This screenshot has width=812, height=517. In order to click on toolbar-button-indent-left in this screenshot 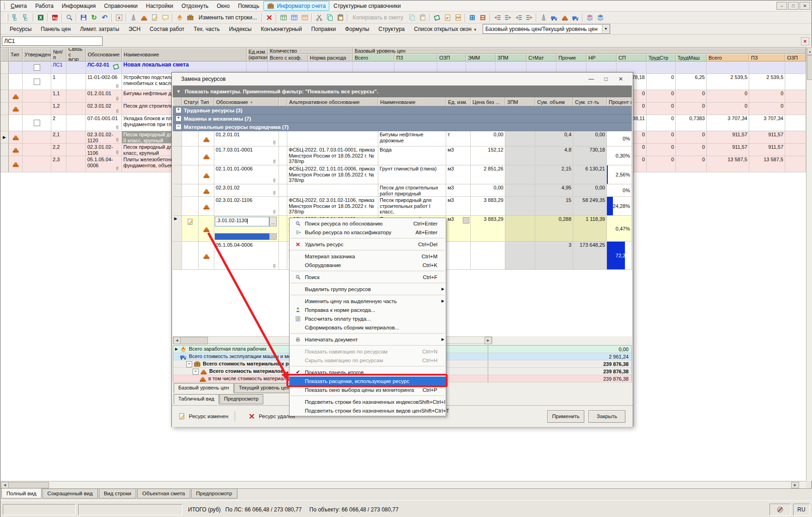, I will do `click(508, 18)`.